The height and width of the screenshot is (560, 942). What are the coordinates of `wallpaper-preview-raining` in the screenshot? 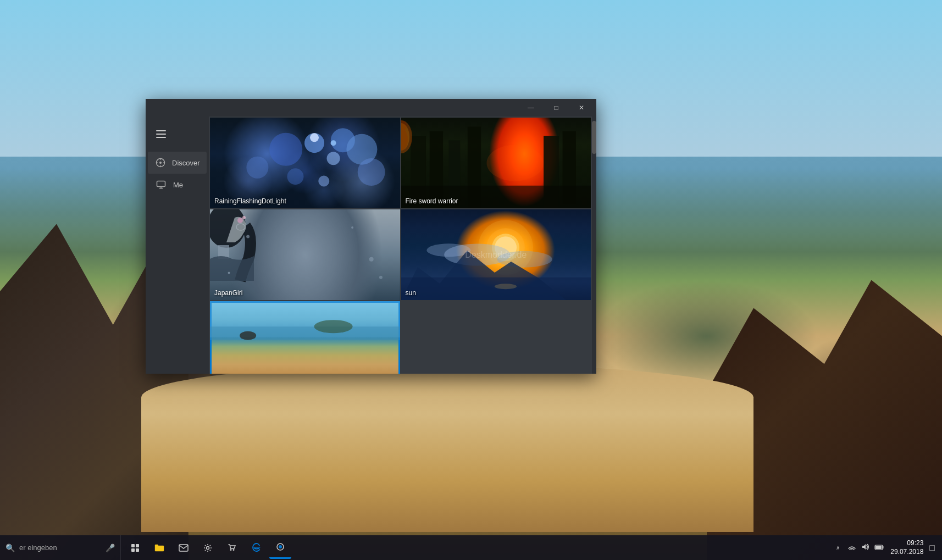 It's located at (305, 163).